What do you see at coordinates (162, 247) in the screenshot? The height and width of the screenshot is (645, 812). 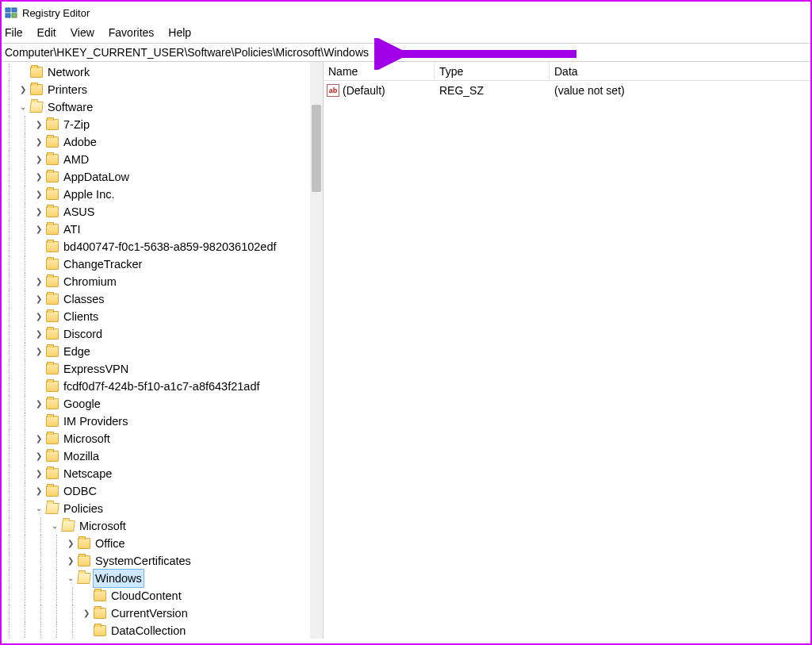 I see `tree-node: bd400747-f0c1-5638-a859-982036102edf` at bounding box center [162, 247].